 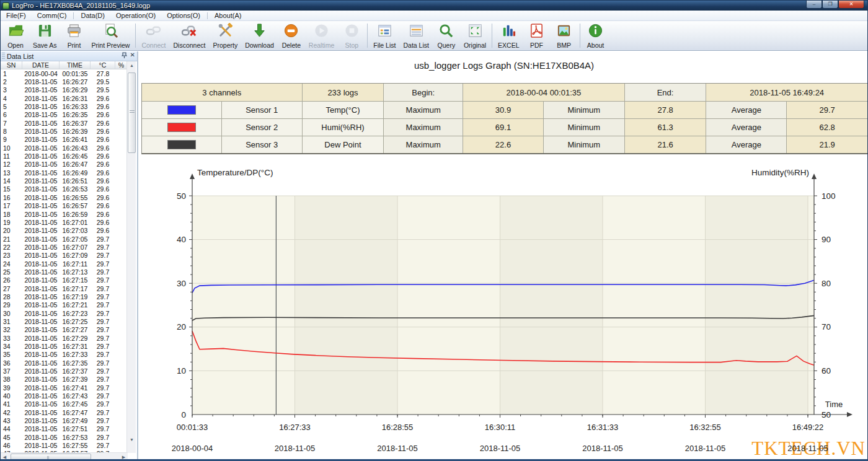 What do you see at coordinates (64, 437) in the screenshot?
I see `table-row: 452018-11-0516:27:5329.7` at bounding box center [64, 437].